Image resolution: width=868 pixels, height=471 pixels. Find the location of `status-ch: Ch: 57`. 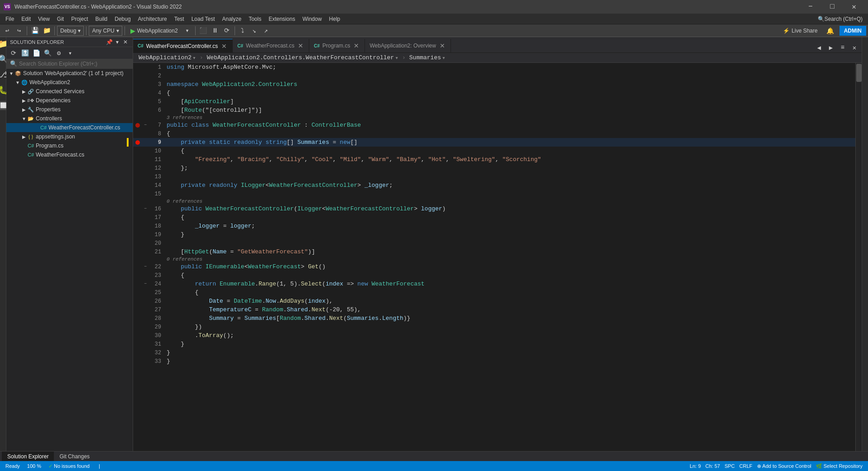

status-ch: Ch: 57 is located at coordinates (713, 466).